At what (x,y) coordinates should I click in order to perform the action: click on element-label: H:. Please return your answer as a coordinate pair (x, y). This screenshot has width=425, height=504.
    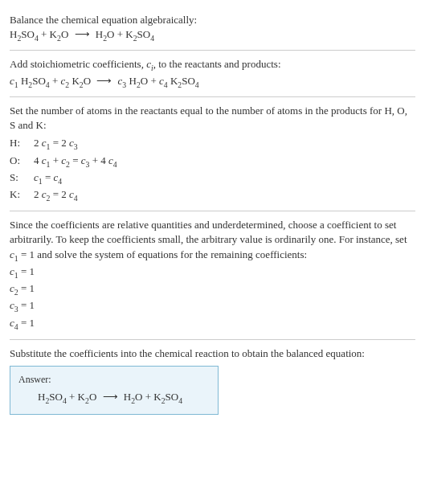
    Looking at the image, I should click on (18, 144).